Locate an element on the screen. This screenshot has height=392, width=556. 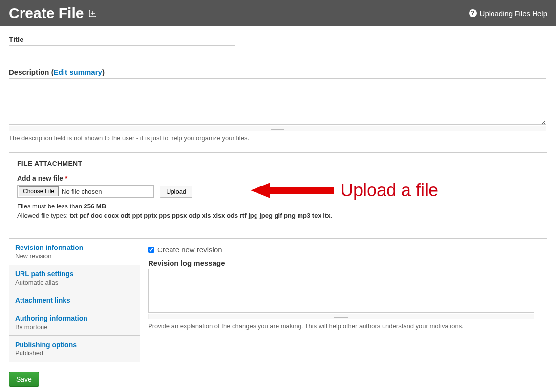
revision-textarea-resize-grip is located at coordinates (341, 317).